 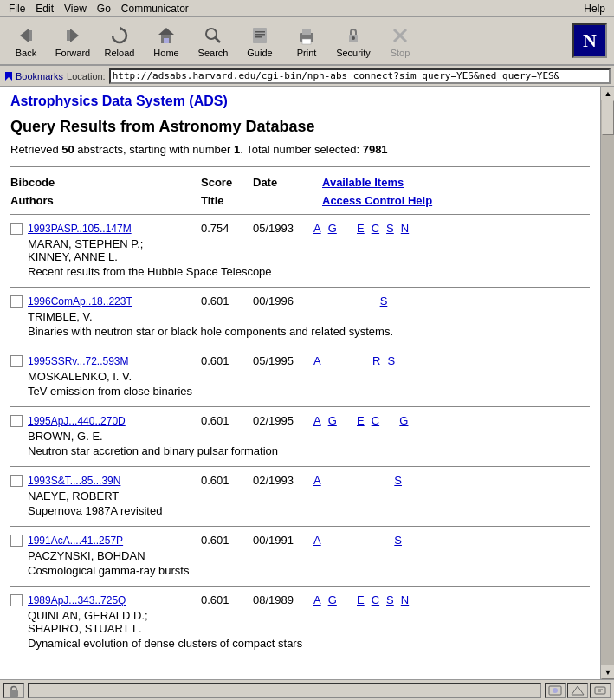 I want to click on statusbar, so click(x=307, y=690).